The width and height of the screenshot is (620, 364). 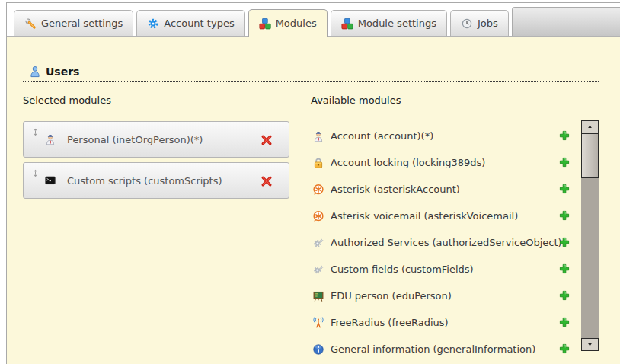 What do you see at coordinates (82, 23) in the screenshot?
I see `tab-label: General settings` at bounding box center [82, 23].